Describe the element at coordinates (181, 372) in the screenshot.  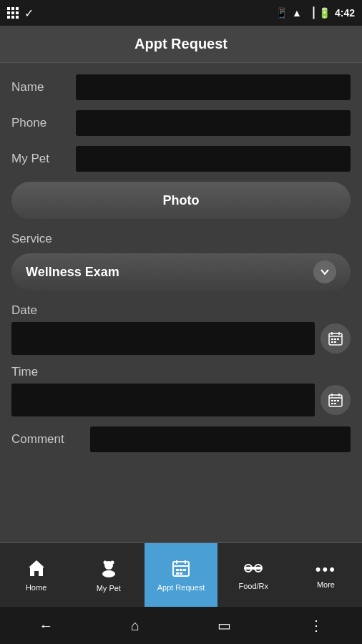
I see `time-label: Time` at that location.